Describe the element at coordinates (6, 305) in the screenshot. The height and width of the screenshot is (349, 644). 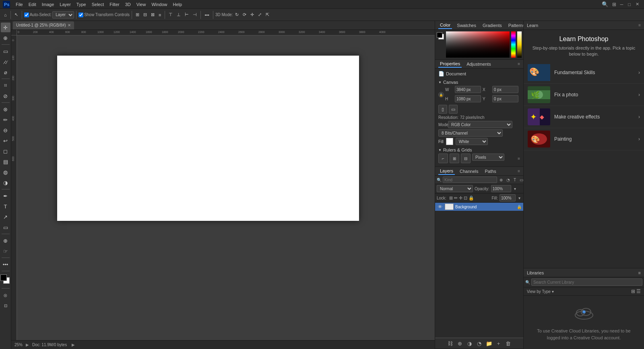
I see `screen-mode-btn: ⊡` at that location.